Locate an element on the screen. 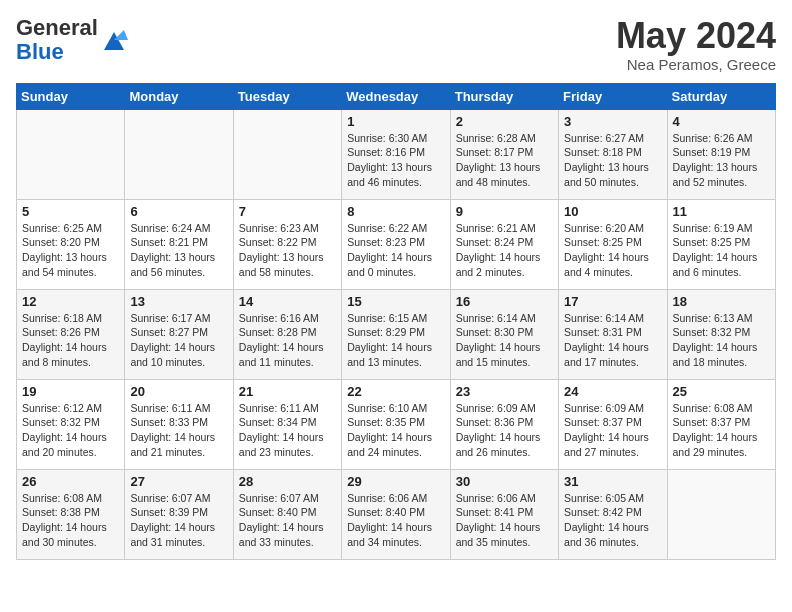 This screenshot has width=792, height=612. logo-blue: Blue is located at coordinates (40, 52).